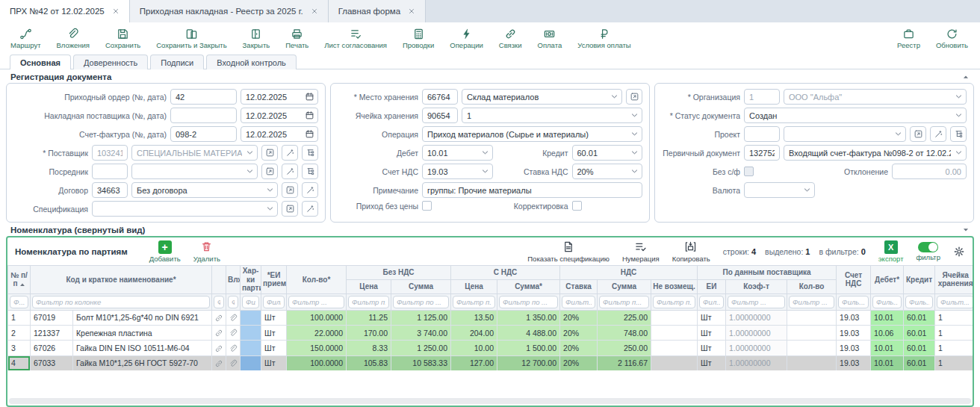 Image resolution: width=980 pixels, height=407 pixels. What do you see at coordinates (474, 363) in the screenshot?
I see `cell-price_vat: 127.00` at bounding box center [474, 363].